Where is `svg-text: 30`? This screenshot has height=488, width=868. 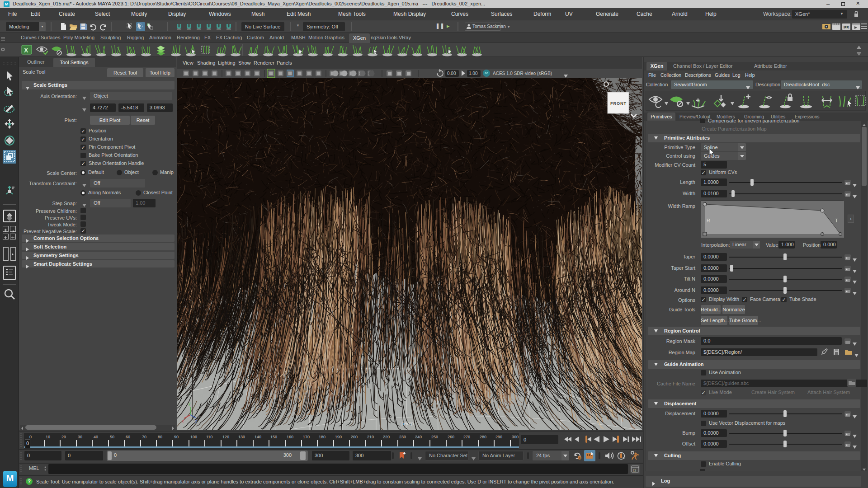 svg-text: 30 is located at coordinates (80, 437).